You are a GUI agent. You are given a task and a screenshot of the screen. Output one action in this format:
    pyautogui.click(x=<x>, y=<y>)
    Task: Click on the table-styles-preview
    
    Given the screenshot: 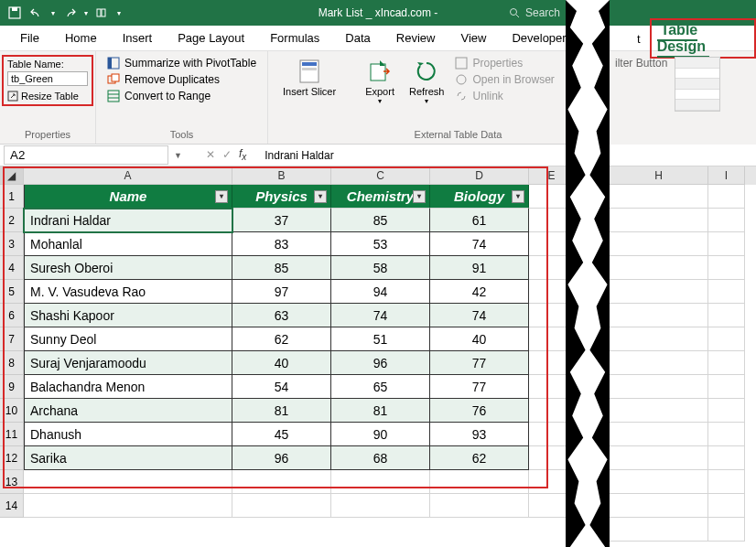 What is the action you would take?
    pyautogui.click(x=697, y=84)
    